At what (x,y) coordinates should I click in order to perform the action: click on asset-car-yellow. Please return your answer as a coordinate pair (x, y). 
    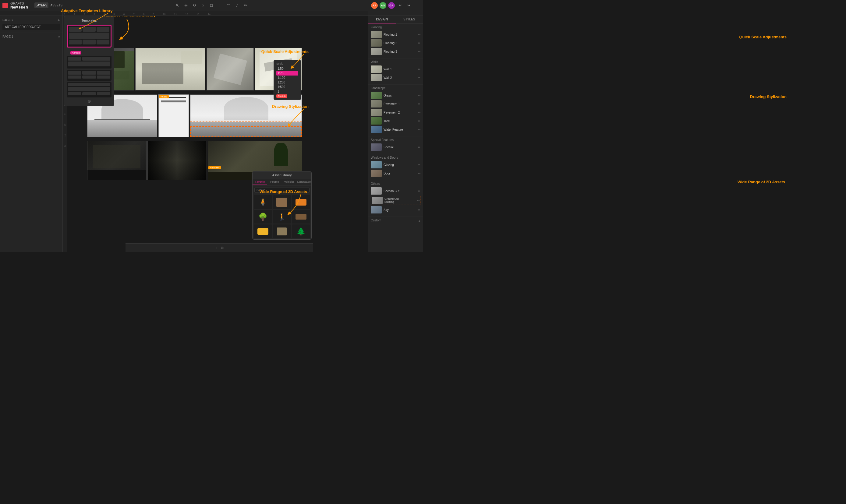
    Looking at the image, I should click on (263, 231).